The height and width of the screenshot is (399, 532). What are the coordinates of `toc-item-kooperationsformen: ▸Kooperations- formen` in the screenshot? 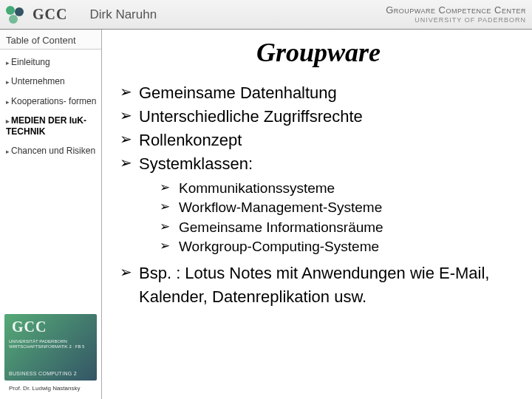 It's located at (52, 101).